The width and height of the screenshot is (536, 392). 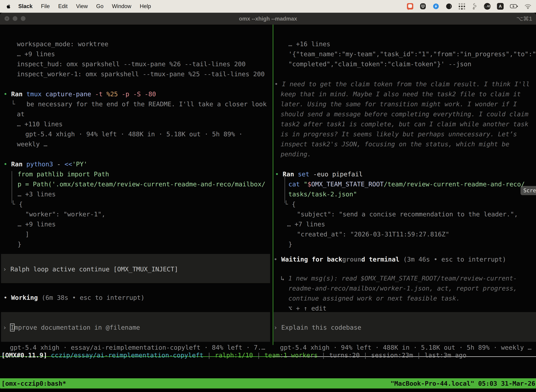 What do you see at coordinates (487, 6) in the screenshot?
I see `countdown-label: ..61` at bounding box center [487, 6].